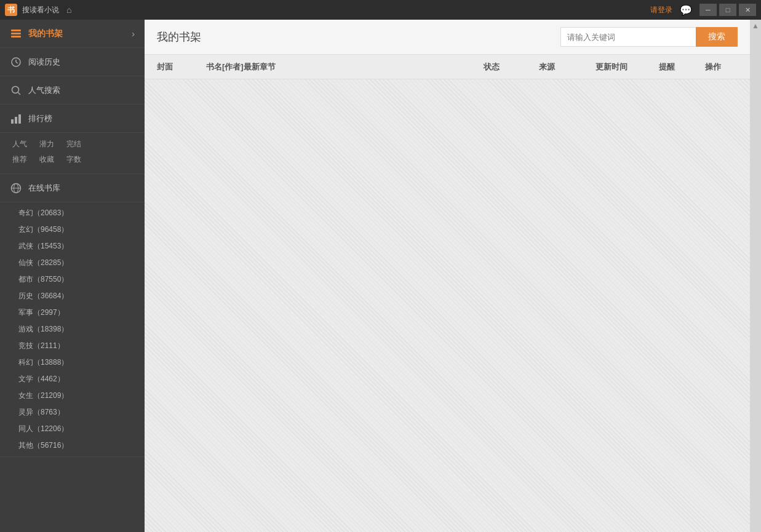 The height and width of the screenshot is (532, 761). Describe the element at coordinates (73, 119) in the screenshot. I see `sidebar-item-ranking: 排行榜` at that location.